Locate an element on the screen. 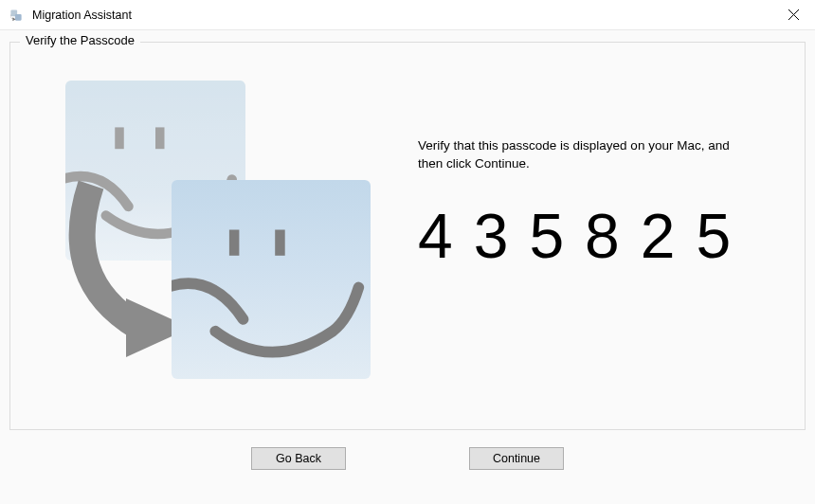 The image size is (815, 504). app-icon is located at coordinates (16, 15).